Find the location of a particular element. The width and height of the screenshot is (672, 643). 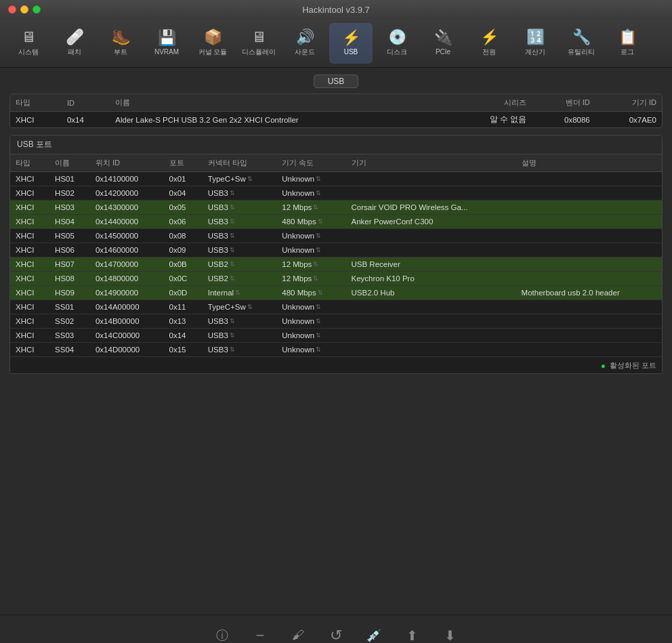

table-row: XHCIHS050x145000000x08USB3⇅Unknown⇅ is located at coordinates (336, 236).